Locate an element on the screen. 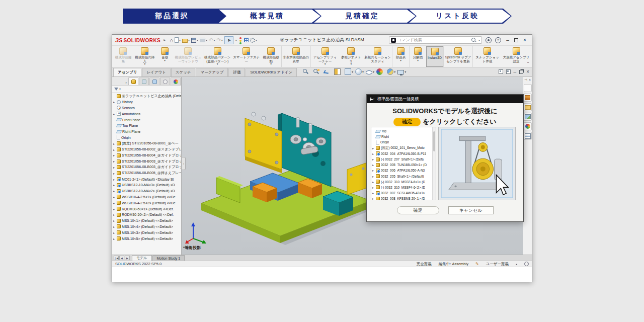  command-button: SpeedPak サブアセンブリを更新 ▾ is located at coordinates (458, 56).